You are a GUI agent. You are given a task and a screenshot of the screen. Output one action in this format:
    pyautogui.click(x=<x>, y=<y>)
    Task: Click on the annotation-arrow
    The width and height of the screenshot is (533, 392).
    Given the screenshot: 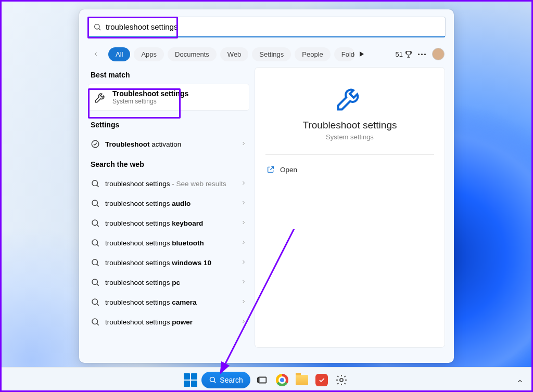 What is the action you would take?
    pyautogui.click(x=258, y=304)
    